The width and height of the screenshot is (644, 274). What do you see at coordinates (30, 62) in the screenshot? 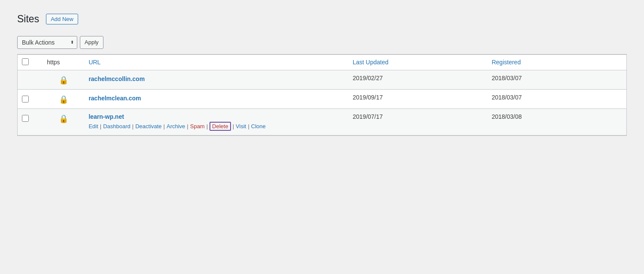
I see `select-all-header` at bounding box center [30, 62].